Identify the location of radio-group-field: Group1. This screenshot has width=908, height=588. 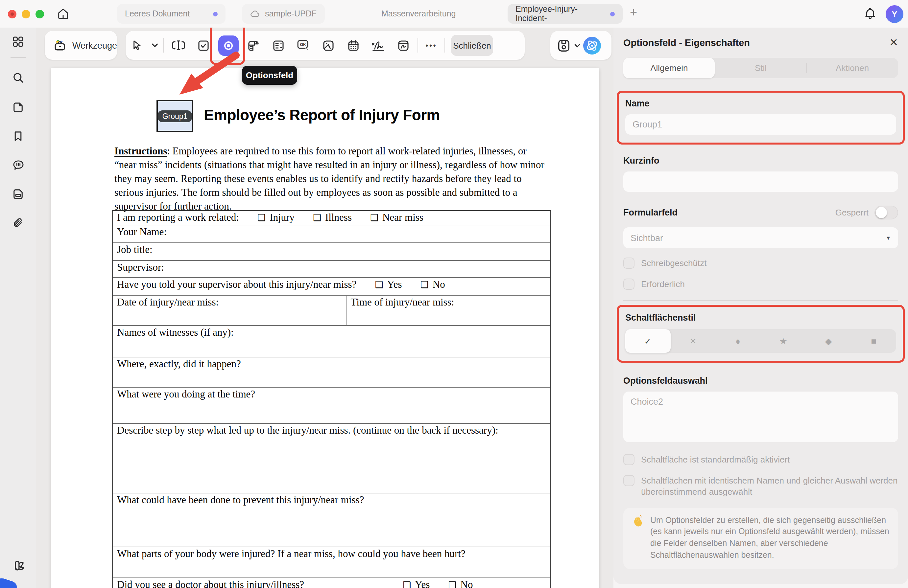
(175, 116).